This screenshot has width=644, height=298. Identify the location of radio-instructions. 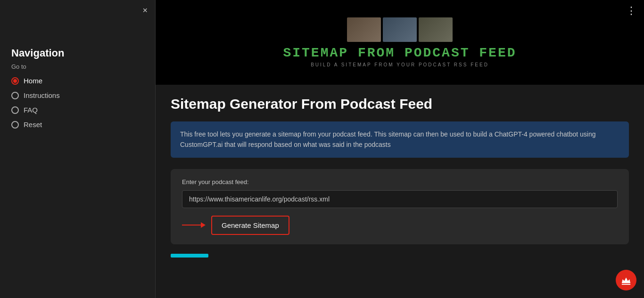
(15, 96).